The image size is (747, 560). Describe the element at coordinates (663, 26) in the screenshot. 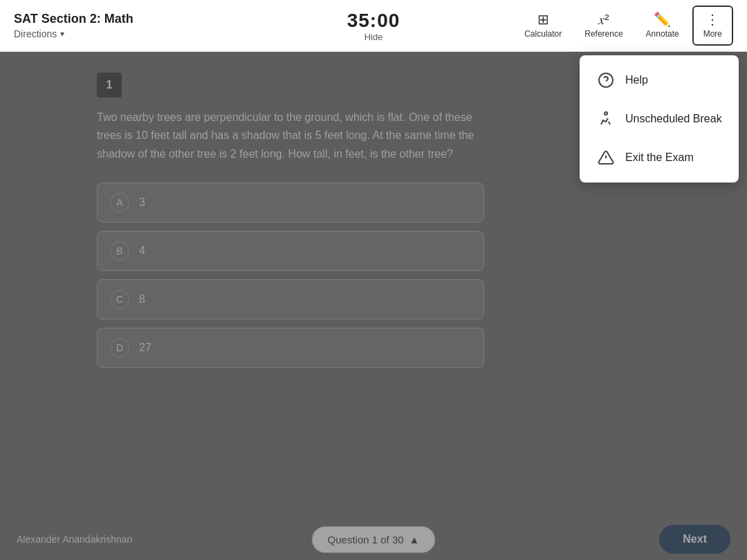

I see `annotate-button: ✏️ Annotate` at that location.